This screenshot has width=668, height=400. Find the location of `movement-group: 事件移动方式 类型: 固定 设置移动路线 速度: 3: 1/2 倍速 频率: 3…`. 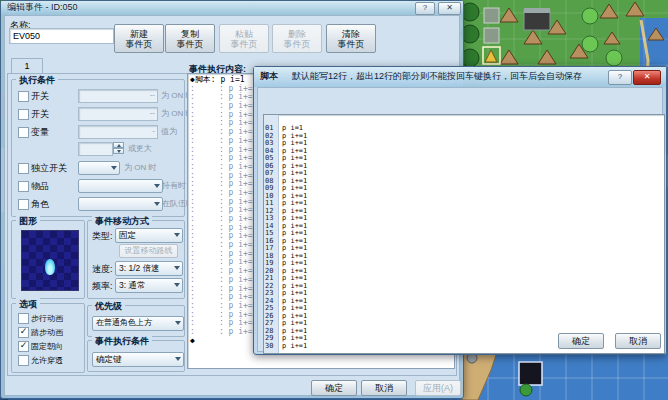

movement-group: 事件移动方式 类型: 固定 设置移动路线 速度: 3: 1/2 倍速 频率: 3… is located at coordinates (136, 260).